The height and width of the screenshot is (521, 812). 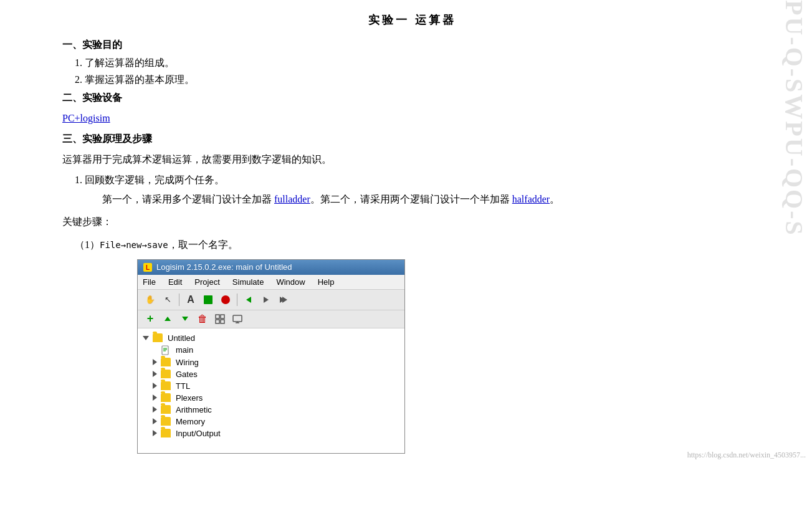 What do you see at coordinates (179, 300) in the screenshot?
I see `toolbar-sep1` at bounding box center [179, 300].